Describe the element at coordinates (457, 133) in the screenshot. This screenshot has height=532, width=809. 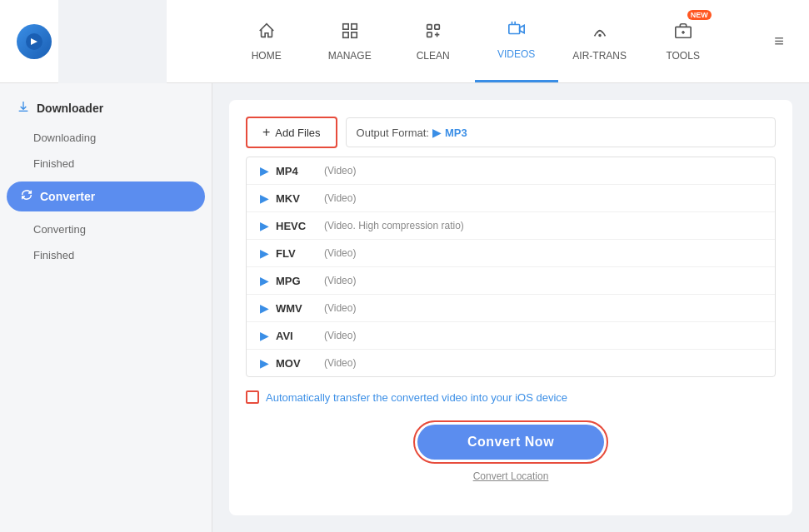
I see `output-format-value: MP3` at that location.